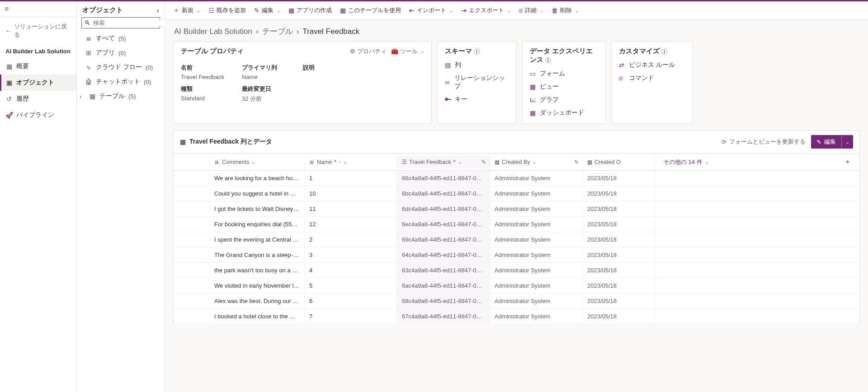 This screenshot has width=868, height=392. Describe the element at coordinates (351, 255) in the screenshot. I see `cell-name: 3` at that location.